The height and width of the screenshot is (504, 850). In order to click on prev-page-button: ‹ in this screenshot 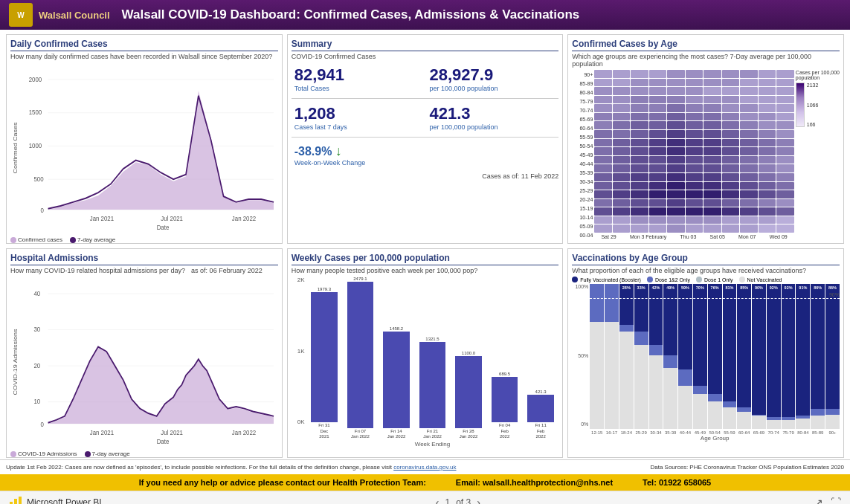, I will do `click(437, 501)`.